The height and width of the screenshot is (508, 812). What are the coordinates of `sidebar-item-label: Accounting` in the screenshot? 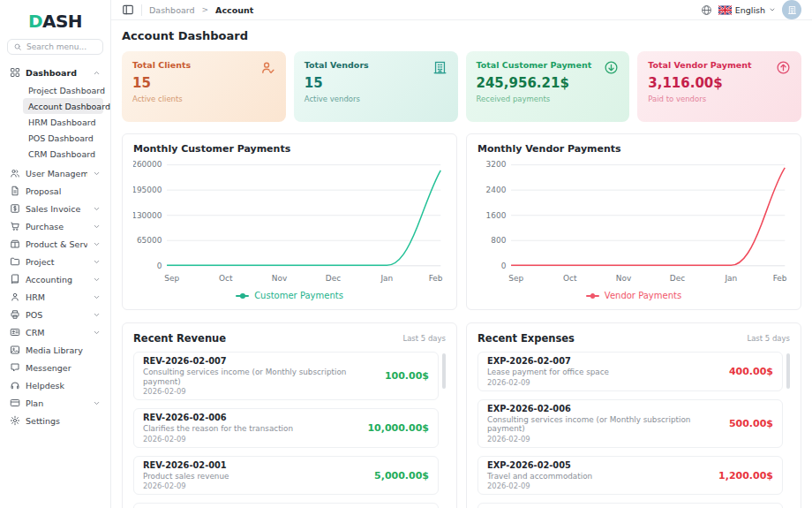 It's located at (56, 279).